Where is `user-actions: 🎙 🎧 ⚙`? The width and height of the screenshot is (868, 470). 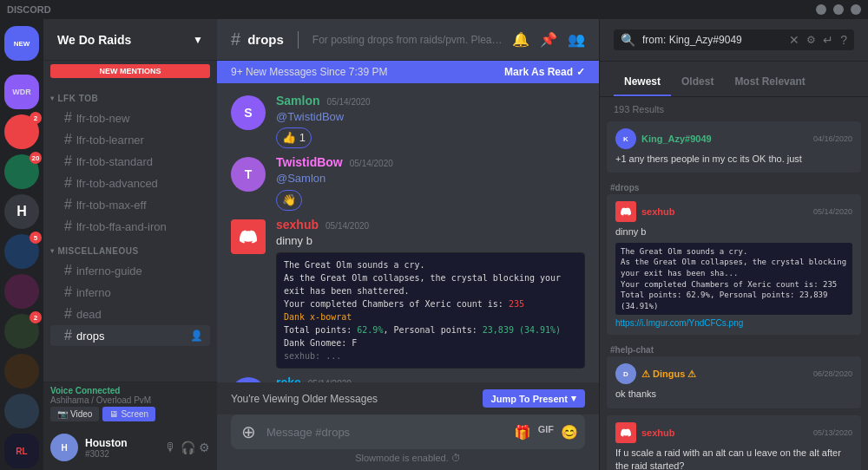
user-actions: 🎙 🎧 ⚙ is located at coordinates (187, 447).